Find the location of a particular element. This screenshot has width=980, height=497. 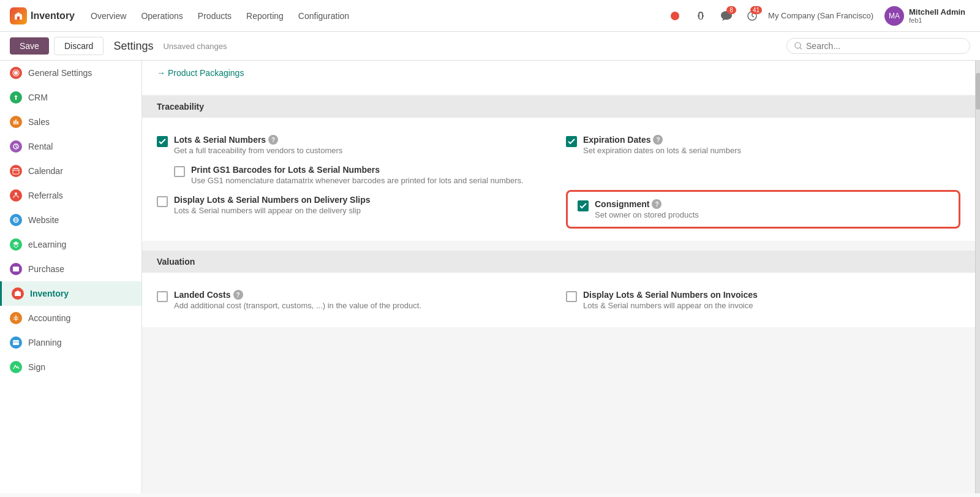

expiration-setting: Expiration Dates ? Set expiration dates … is located at coordinates (763, 157).